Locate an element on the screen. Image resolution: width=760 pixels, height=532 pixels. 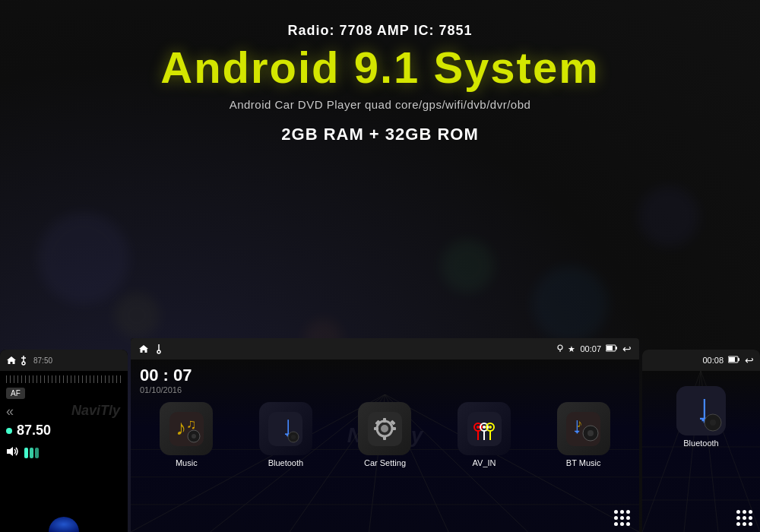
bluetooth-label: Bluetooth is located at coordinates (286, 463).